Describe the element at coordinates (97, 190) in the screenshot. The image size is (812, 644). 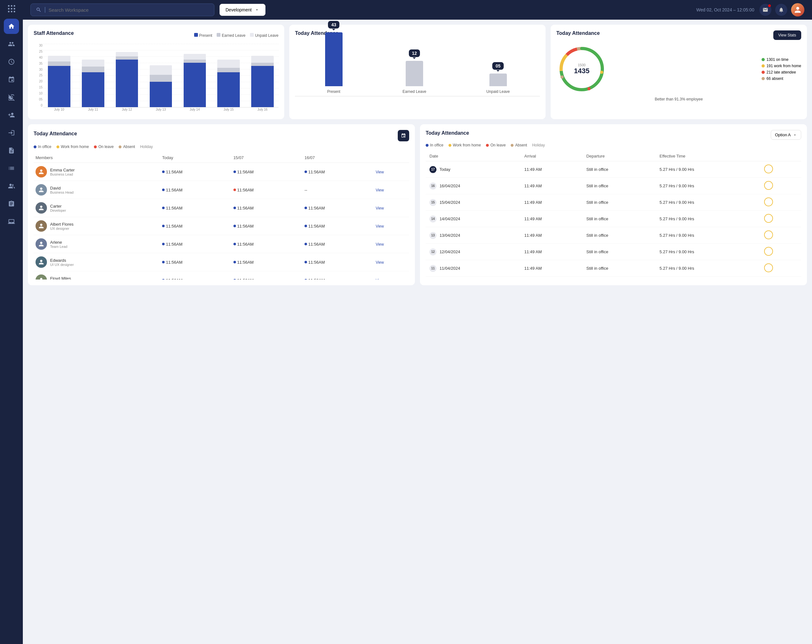
I see `member-cell: David Business Head` at that location.